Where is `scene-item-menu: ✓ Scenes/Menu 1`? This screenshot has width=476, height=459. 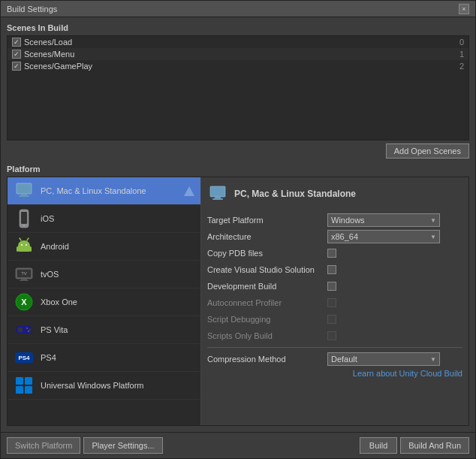
scene-item-menu: ✓ Scenes/Menu 1 is located at coordinates (238, 54).